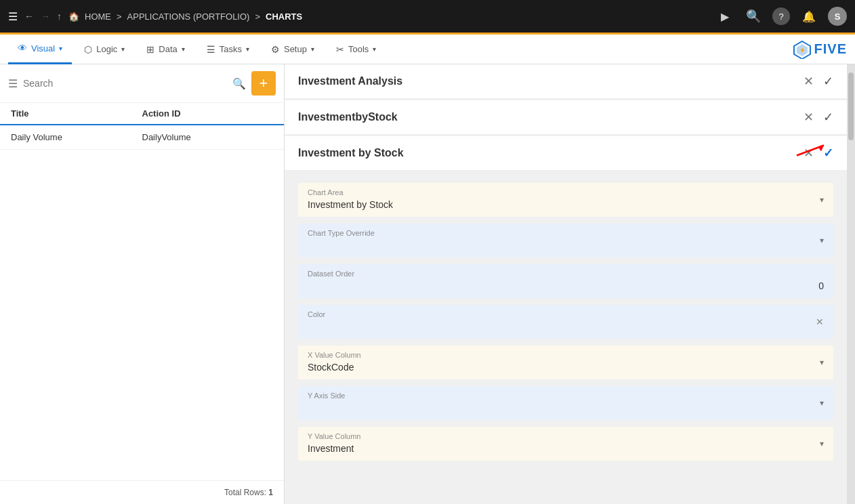 Image resolution: width=855 pixels, height=504 pixels. What do you see at coordinates (566, 322) in the screenshot?
I see `color-field: Color ✕` at bounding box center [566, 322].